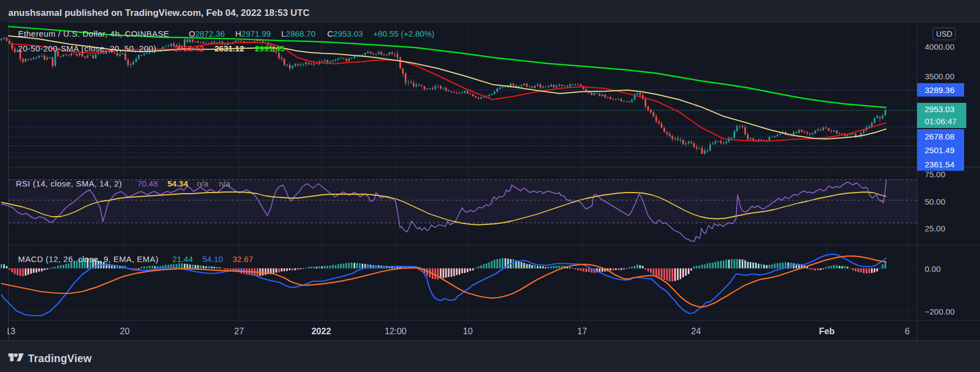 This screenshot has width=980, height=372. Describe the element at coordinates (183, 259) in the screenshot. I see `svg-text: 21.44` at that location.